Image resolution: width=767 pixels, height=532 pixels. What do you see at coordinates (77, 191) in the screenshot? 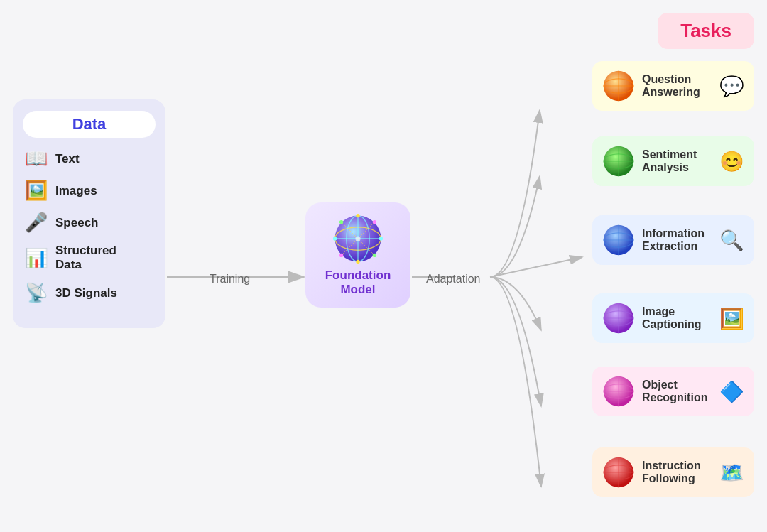
I see `data-item-images-label: Images` at bounding box center [77, 191].